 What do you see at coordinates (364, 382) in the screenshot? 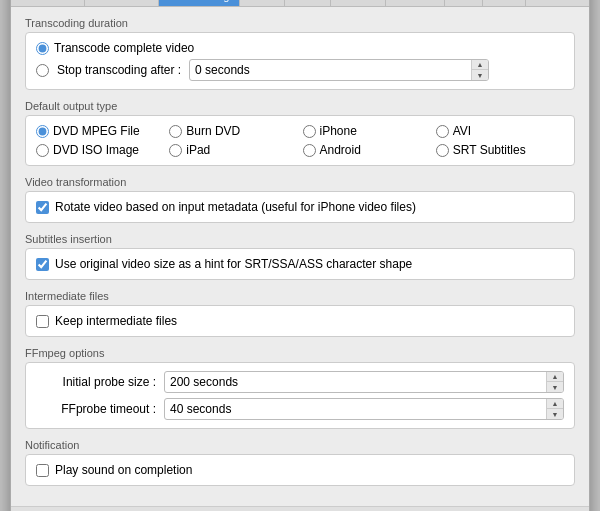
I see `probe-size-spinbox: ▲ ▼` at bounding box center [364, 382].